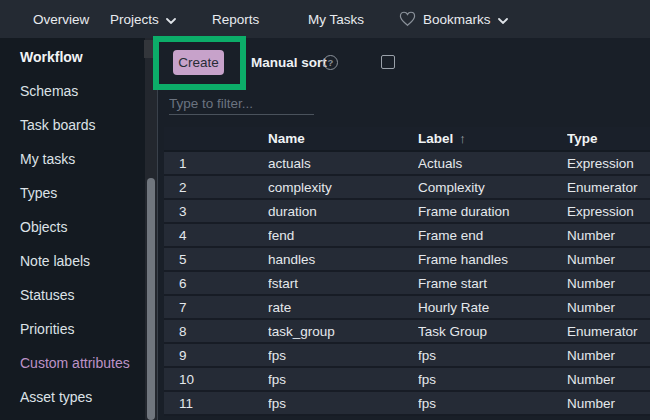 The height and width of the screenshot is (420, 650). I want to click on cell-name: handles, so click(343, 260).